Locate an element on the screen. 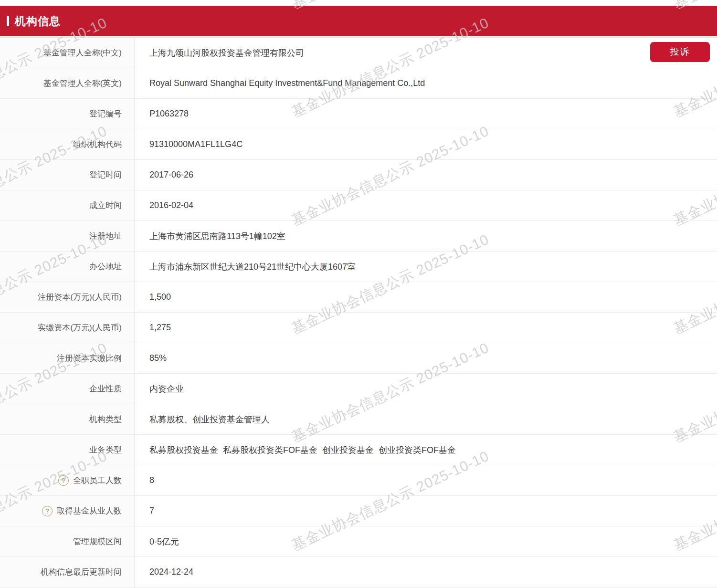  row-value-cell: 8 is located at coordinates (426, 480).